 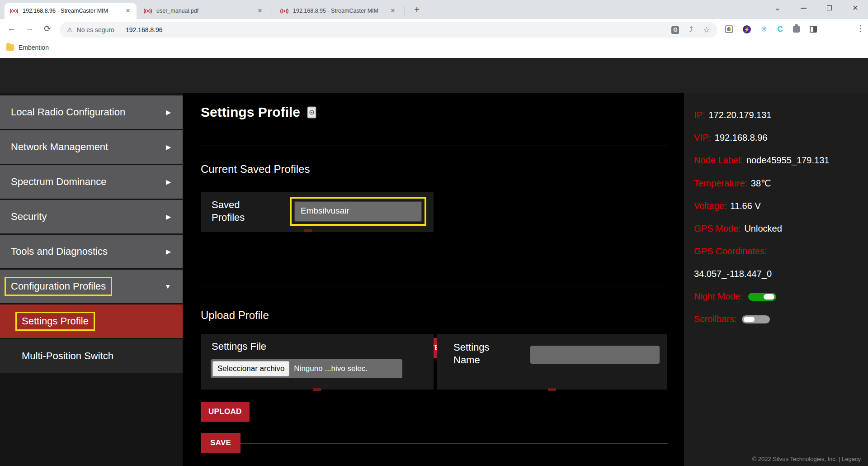 I want to click on forward-icon: →, so click(x=30, y=29).